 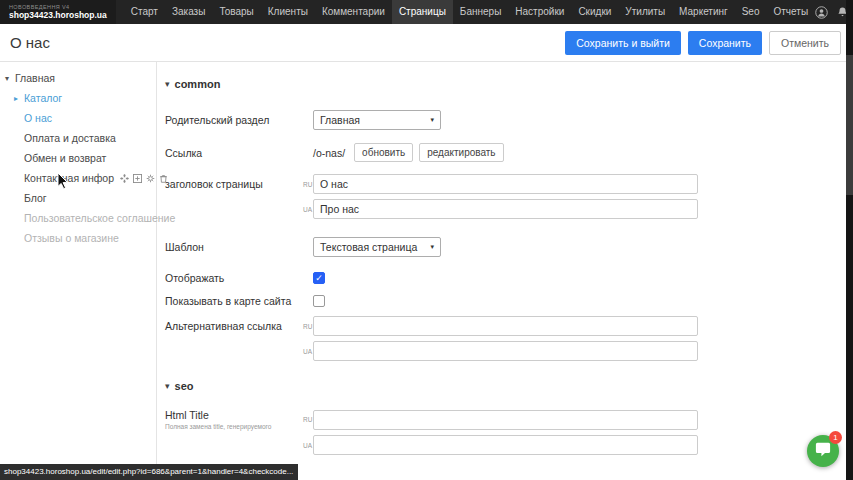 What do you see at coordinates (509, 84) in the screenshot?
I see `section-common-header: ▾ common` at bounding box center [509, 84].